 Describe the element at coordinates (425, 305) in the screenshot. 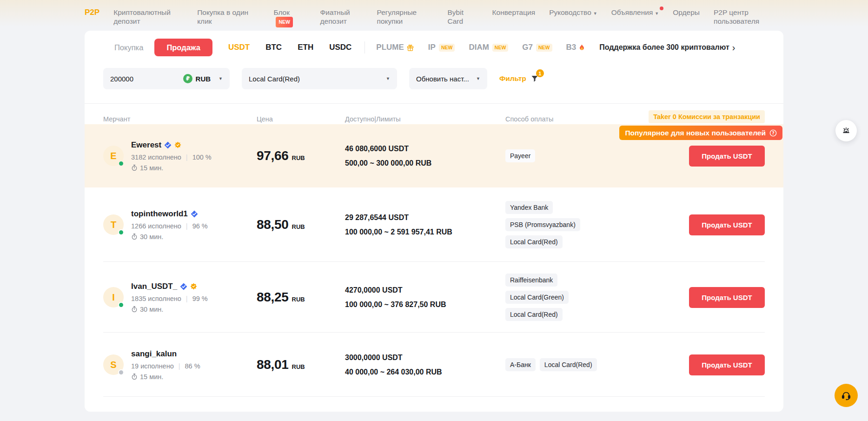

I see `limits-range: 100 000,00 ~ 376 827,50 RUB` at that location.